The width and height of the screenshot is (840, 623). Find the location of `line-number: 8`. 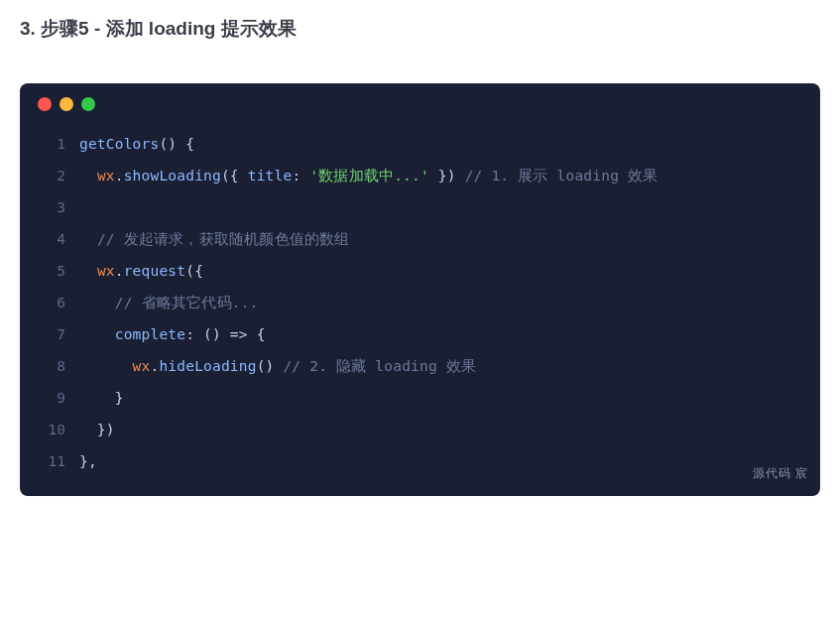

line-number: 8 is located at coordinates (52, 367).